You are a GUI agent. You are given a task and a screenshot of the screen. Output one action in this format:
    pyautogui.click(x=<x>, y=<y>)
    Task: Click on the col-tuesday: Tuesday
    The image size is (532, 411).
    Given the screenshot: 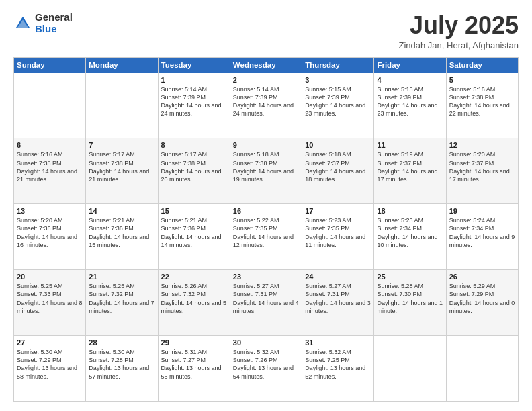 What is the action you would take?
    pyautogui.click(x=193, y=64)
    